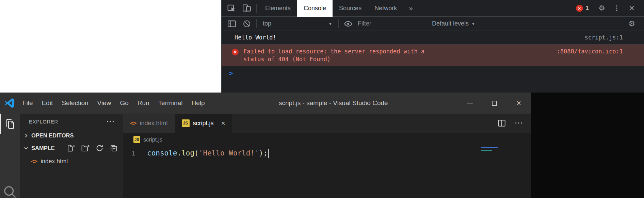  Describe the element at coordinates (188, 153) in the screenshot. I see `code-token: log` at that location.